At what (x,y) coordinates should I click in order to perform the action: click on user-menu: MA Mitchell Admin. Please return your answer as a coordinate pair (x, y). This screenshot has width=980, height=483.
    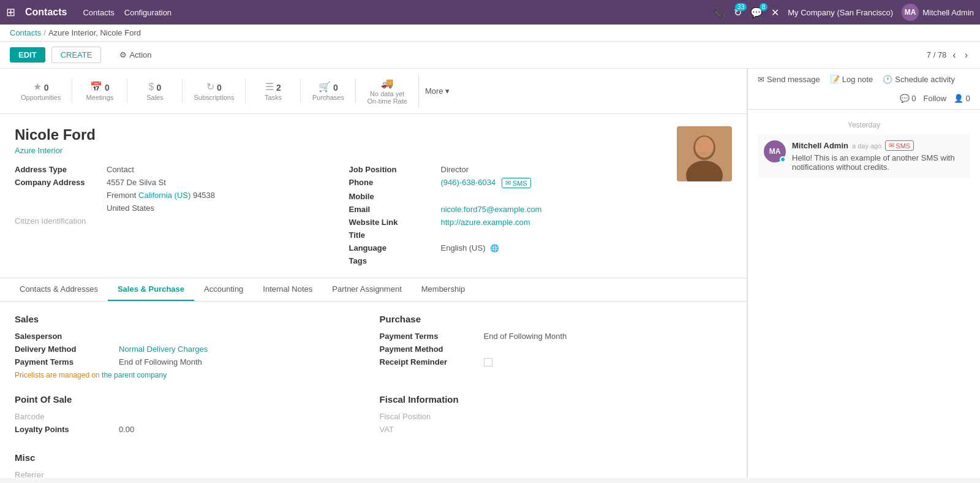
    Looking at the image, I should click on (938, 12).